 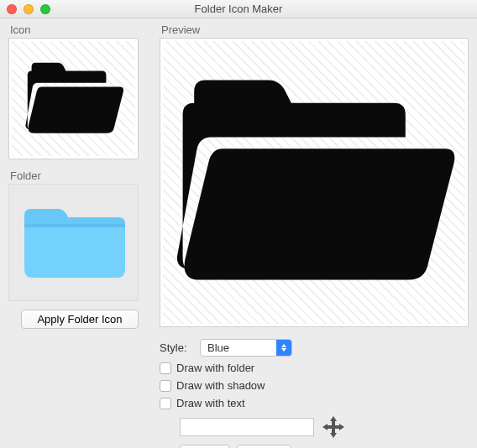 What do you see at coordinates (238, 8) in the screenshot?
I see `window-title: Folder Icon Maker` at bounding box center [238, 8].